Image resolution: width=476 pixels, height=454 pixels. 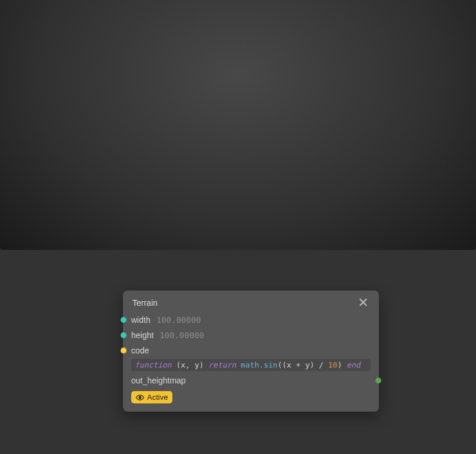 What do you see at coordinates (124, 350) in the screenshot?
I see `input-port-code` at bounding box center [124, 350].